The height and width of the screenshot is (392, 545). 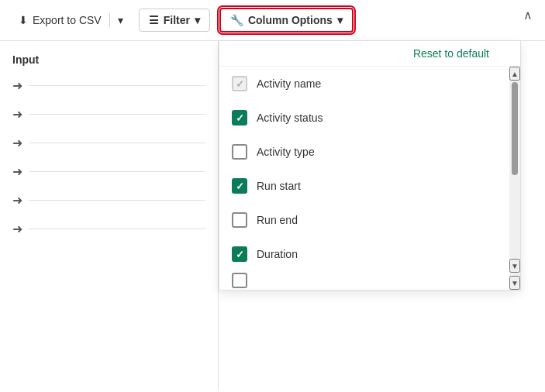 What do you see at coordinates (109, 157) in the screenshot?
I see `list-items: ➜ ➜ ➜ ➜ ➜ ➜` at bounding box center [109, 157].